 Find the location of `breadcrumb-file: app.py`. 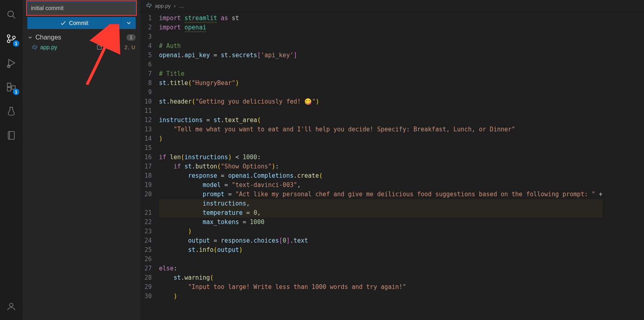

breadcrumb-file: app.py is located at coordinates (163, 6).